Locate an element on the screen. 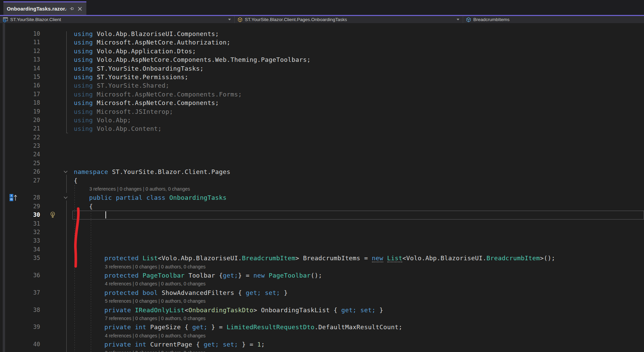 The width and height of the screenshot is (644, 352). code-text: using ST.YourSite.OnboardingTasks; is located at coordinates (322, 69).